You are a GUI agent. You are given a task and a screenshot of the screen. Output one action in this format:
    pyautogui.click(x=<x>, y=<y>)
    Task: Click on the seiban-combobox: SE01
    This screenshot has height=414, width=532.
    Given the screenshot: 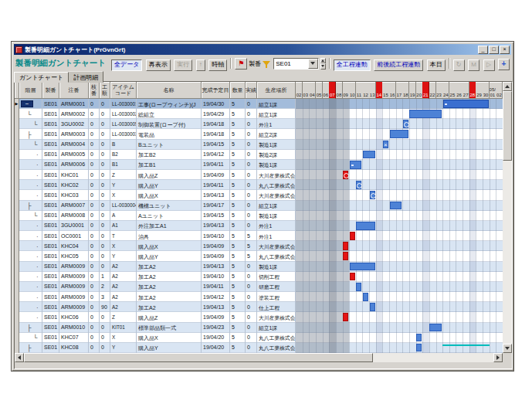 What is the action you would take?
    pyautogui.click(x=296, y=63)
    